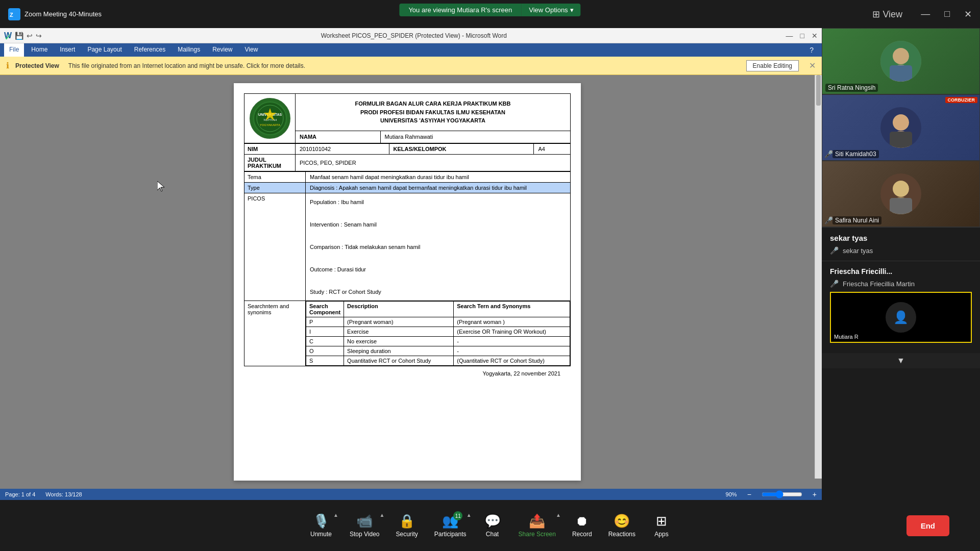  What do you see at coordinates (829, 154) in the screenshot?
I see `mic-muted-icon-siti: 🎤` at bounding box center [829, 154].